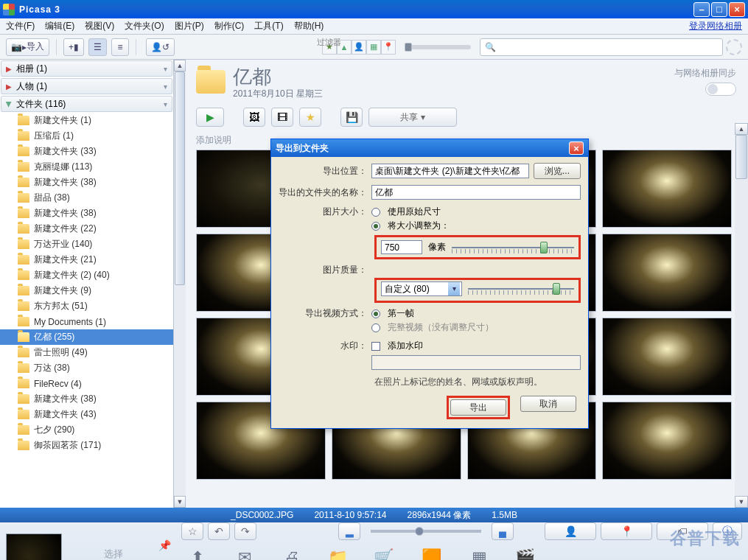  What do you see at coordinates (338, 553) in the screenshot?
I see `launch-导出: 📁导出` at bounding box center [338, 553].